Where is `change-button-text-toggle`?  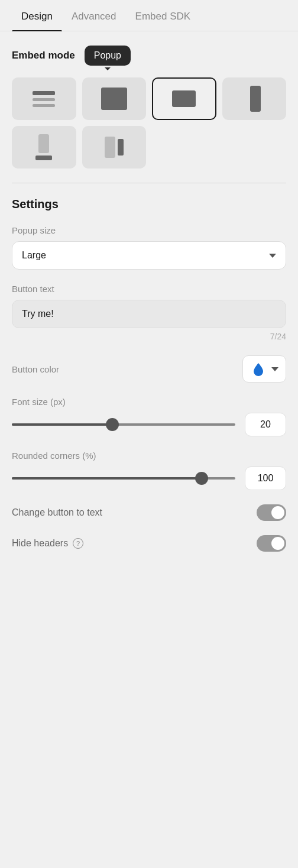
change-button-text-toggle is located at coordinates (271, 513).